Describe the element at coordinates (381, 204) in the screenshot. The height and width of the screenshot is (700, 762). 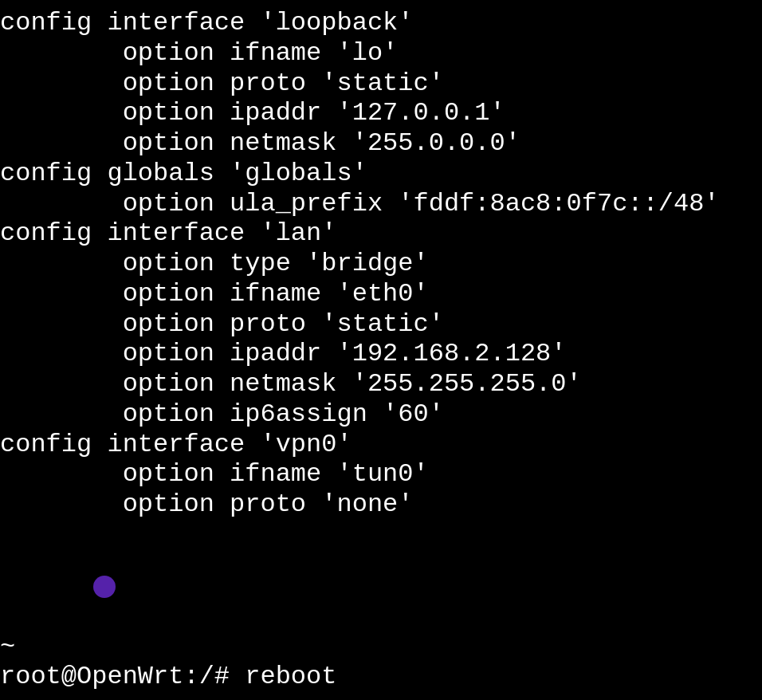
I see `terminal-line: option ula_prefix 'fddf:8ac8:0f7c::/48'` at that location.